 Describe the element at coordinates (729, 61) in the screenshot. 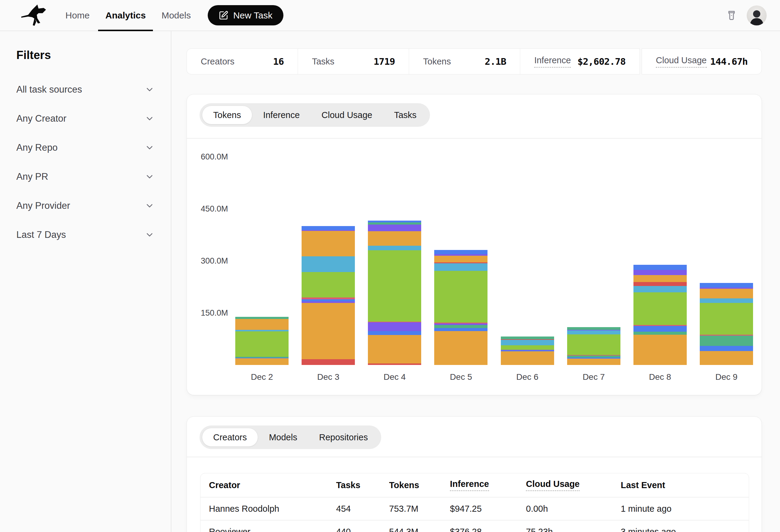

I see `stat-value: 144.67h` at that location.